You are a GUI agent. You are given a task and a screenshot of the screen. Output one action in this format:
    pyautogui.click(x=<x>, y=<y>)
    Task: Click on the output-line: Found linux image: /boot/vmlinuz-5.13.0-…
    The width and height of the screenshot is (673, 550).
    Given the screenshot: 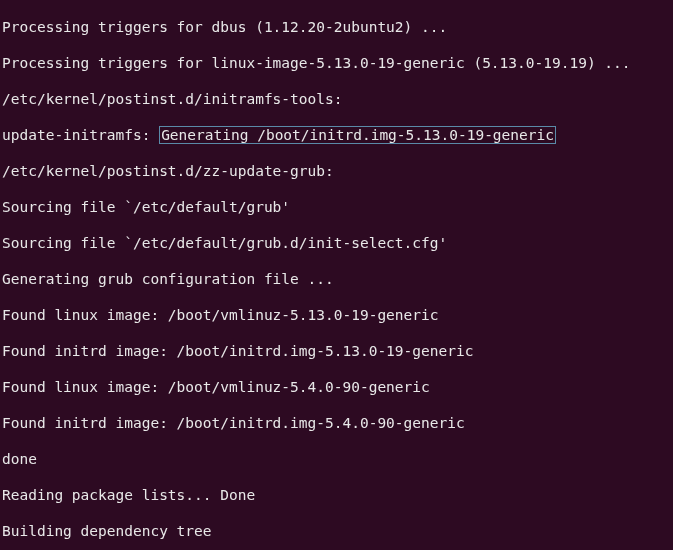 What is the action you would take?
    pyautogui.click(x=336, y=315)
    